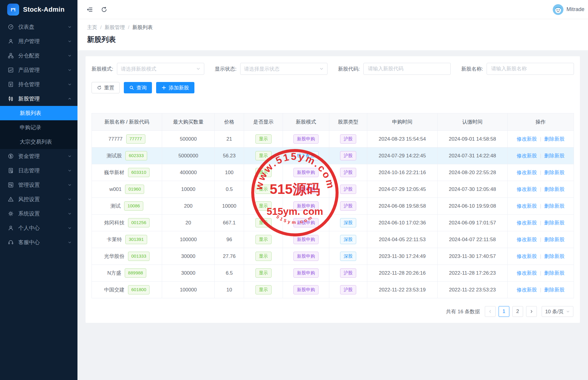  I want to click on next-page-button, so click(531, 311).